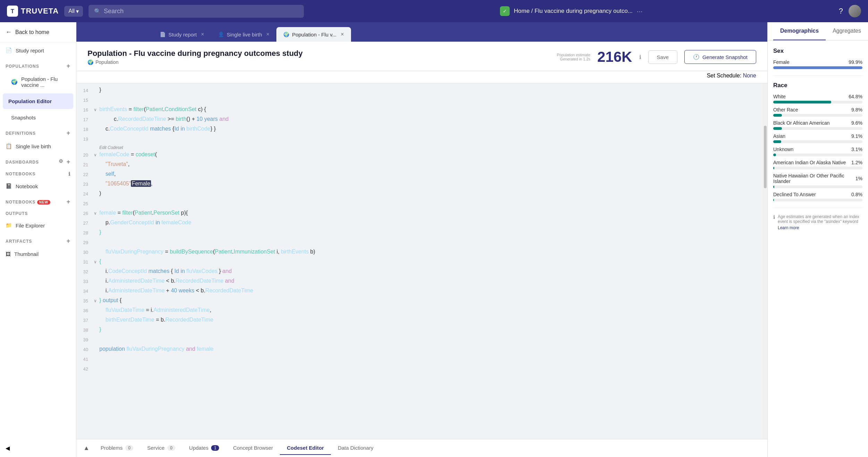  Describe the element at coordinates (818, 128) in the screenshot. I see `race-black-bar-track` at that location.